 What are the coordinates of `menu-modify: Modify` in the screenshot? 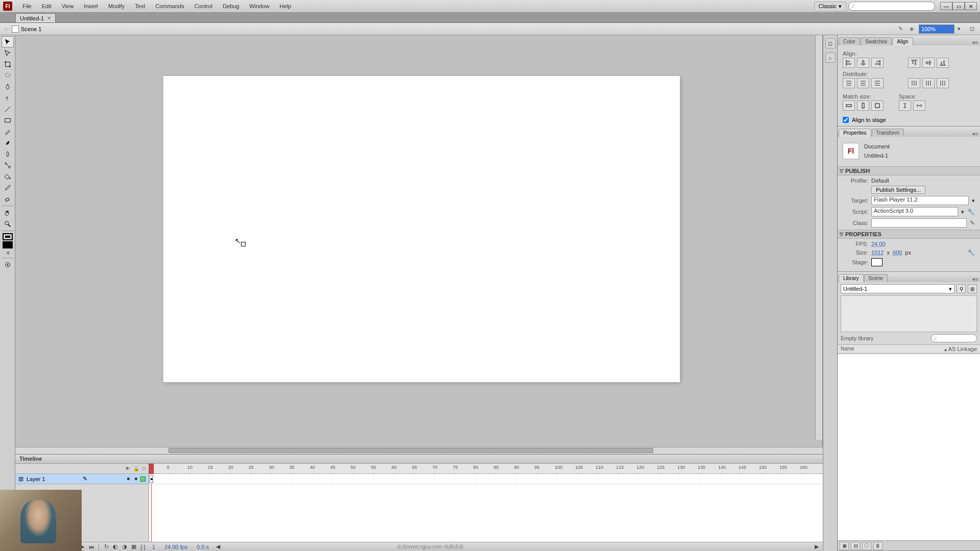 It's located at (116, 6).